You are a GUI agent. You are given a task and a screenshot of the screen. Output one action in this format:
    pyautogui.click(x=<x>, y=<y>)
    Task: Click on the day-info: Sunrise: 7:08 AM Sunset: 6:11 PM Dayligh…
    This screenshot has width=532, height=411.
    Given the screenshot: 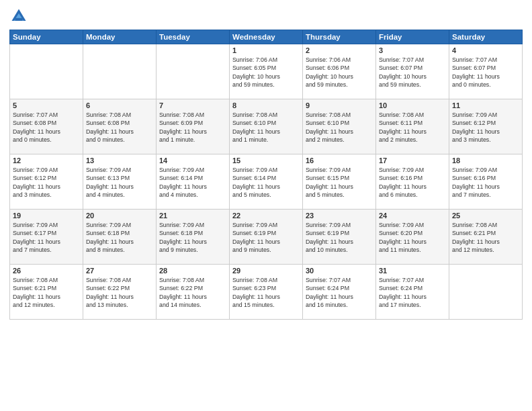 What is the action you would take?
    pyautogui.click(x=412, y=128)
    